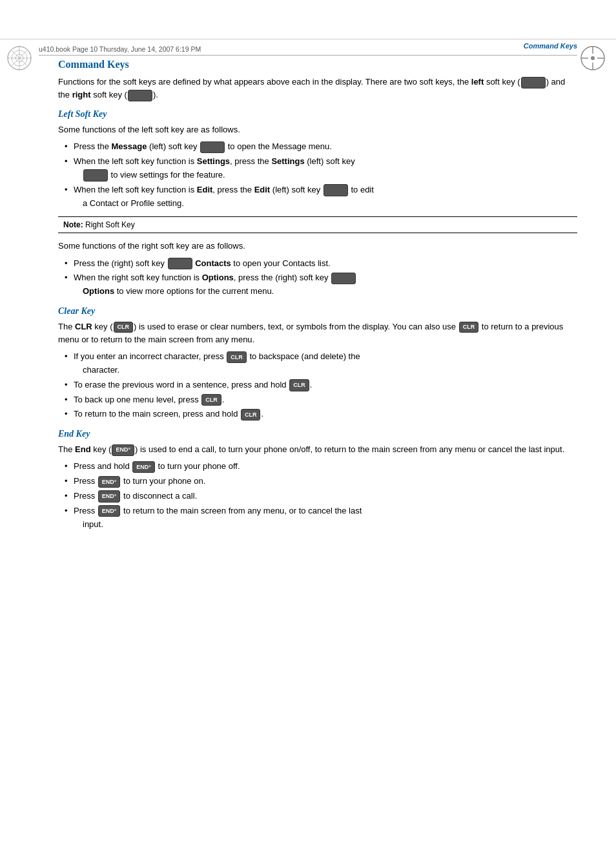  What do you see at coordinates (321, 482) in the screenshot?
I see `list-item: Press END° to turn your phone on.` at bounding box center [321, 482].